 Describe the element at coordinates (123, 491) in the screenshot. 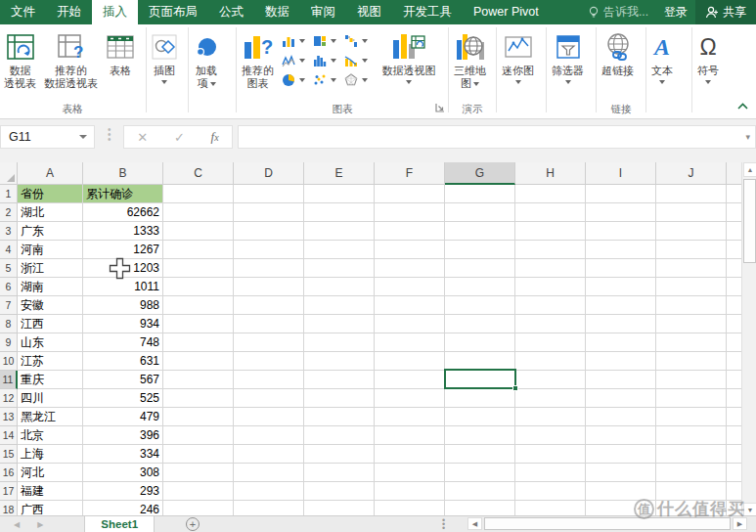

I see `cell-B17: 293` at that location.